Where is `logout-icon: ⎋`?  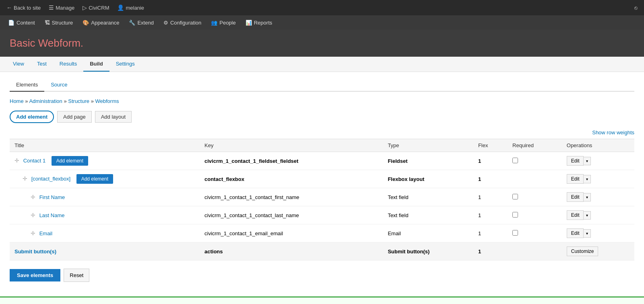 logout-icon: ⎋ is located at coordinates (636, 8).